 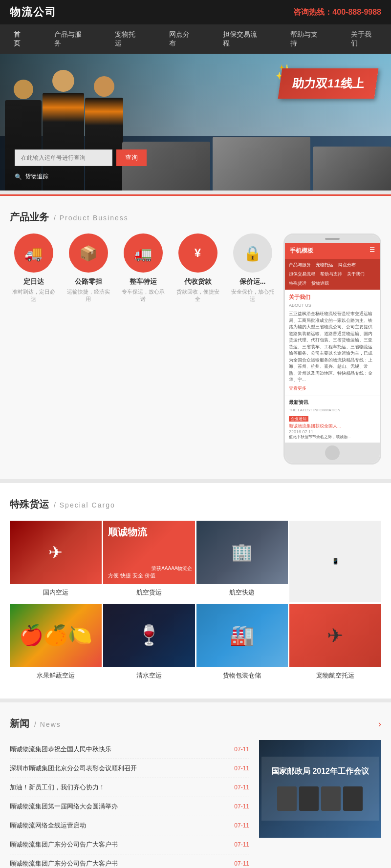 What do you see at coordinates (128, 39) in the screenshot?
I see `nav-pet: 宠物托运` at bounding box center [128, 39].